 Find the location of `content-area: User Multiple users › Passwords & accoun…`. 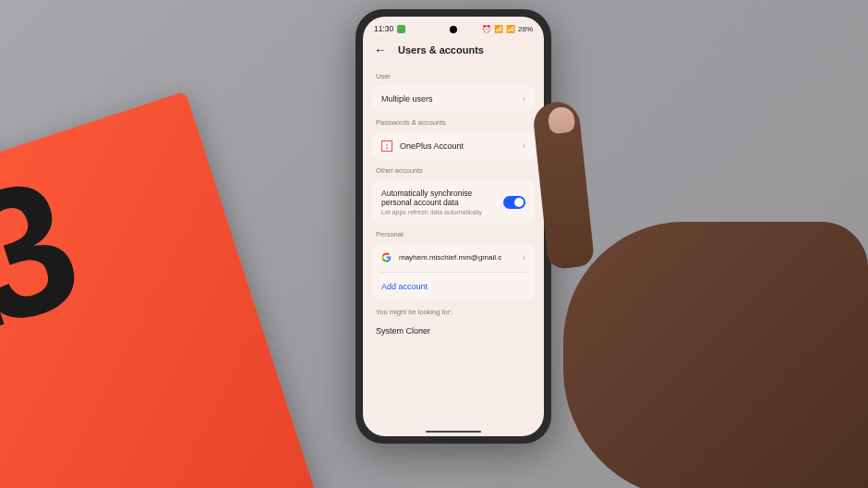

content-area: User Multiple users › Passwords & accoun… is located at coordinates (453, 207).